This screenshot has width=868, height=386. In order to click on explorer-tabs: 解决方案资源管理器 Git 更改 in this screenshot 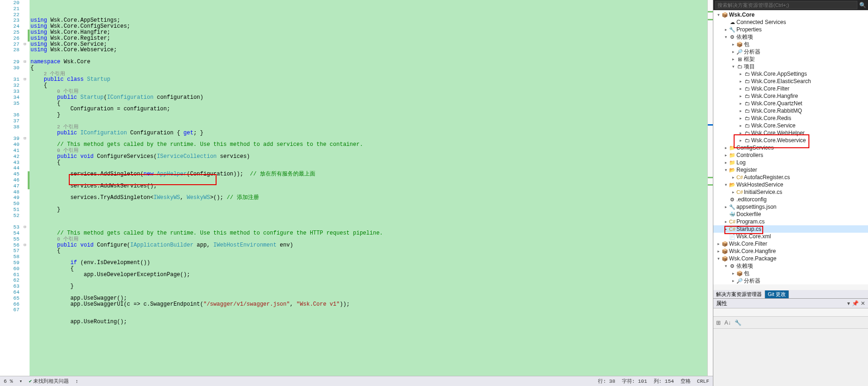, I will do `click(790, 294)`.